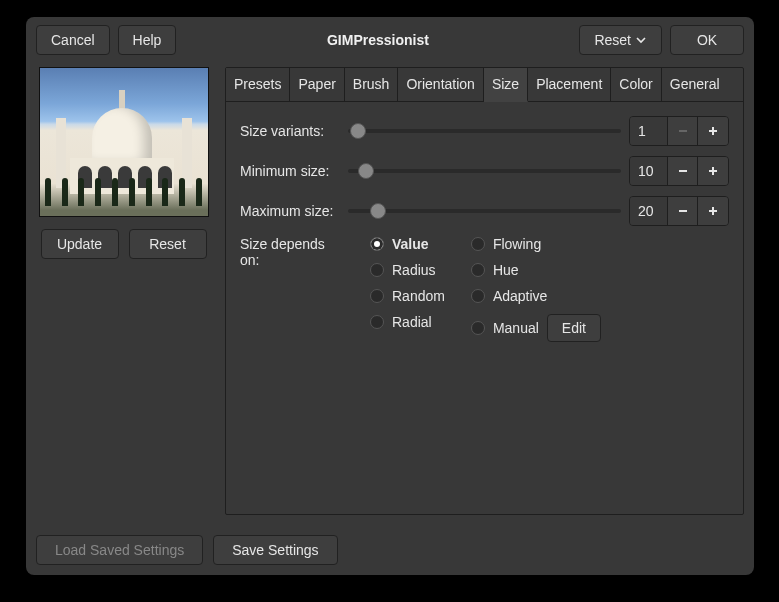 The height and width of the screenshot is (602, 779). What do you see at coordinates (124, 142) in the screenshot?
I see `preview-image` at bounding box center [124, 142].